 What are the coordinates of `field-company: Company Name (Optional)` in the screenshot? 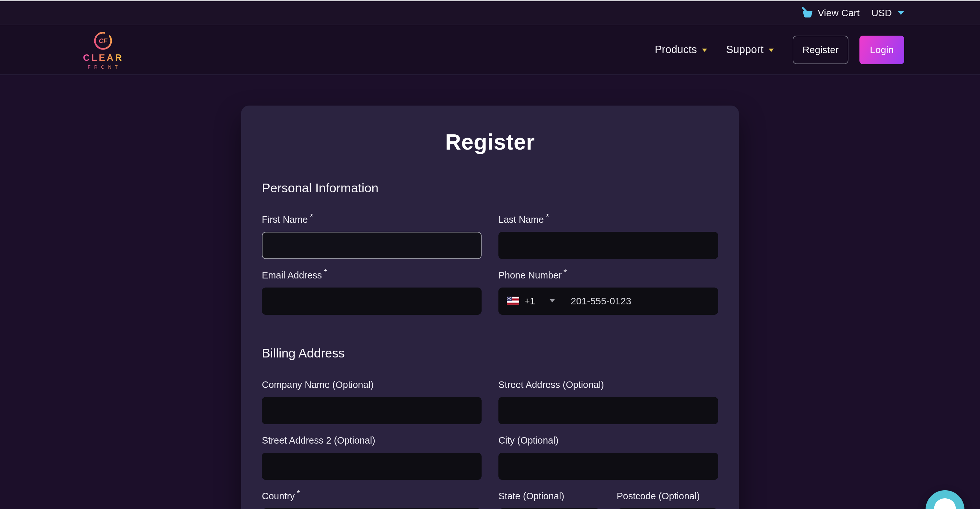 It's located at (372, 402).